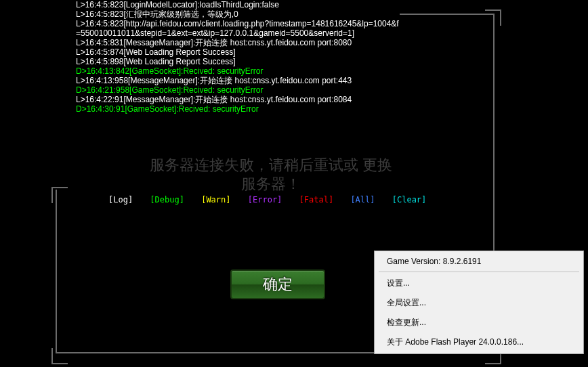 Image resolution: width=588 pixels, height=367 pixels. What do you see at coordinates (479, 261) in the screenshot?
I see `context-menu-header: Game Version: 8.9.2.6191` at bounding box center [479, 261].